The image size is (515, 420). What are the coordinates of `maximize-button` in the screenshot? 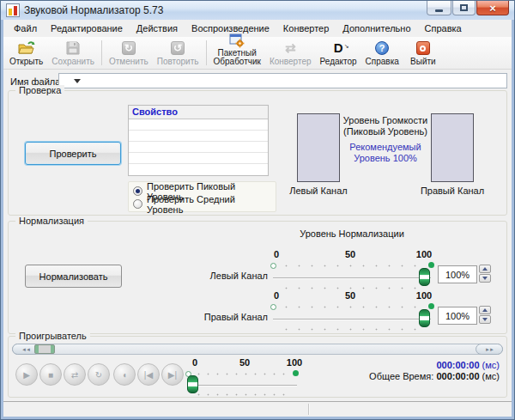 It's located at (464, 9).